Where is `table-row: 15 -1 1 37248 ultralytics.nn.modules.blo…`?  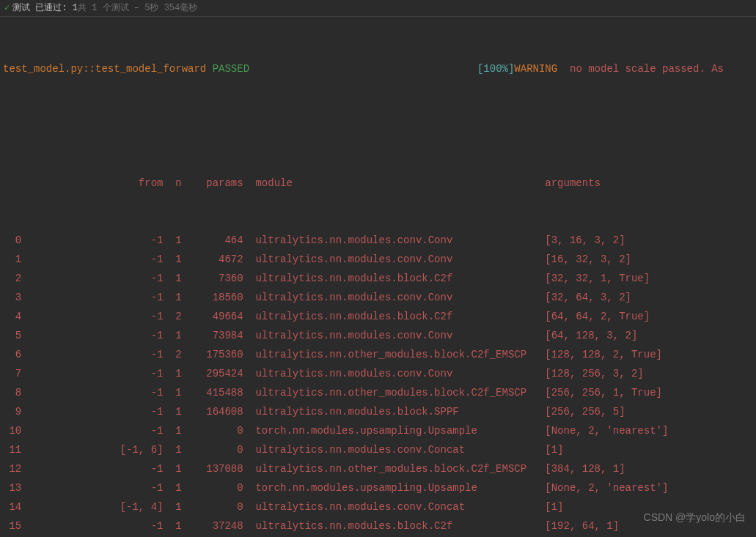 table-row: 15 -1 1 37248 ultralytics.nn.modules.blo… is located at coordinates (378, 526).